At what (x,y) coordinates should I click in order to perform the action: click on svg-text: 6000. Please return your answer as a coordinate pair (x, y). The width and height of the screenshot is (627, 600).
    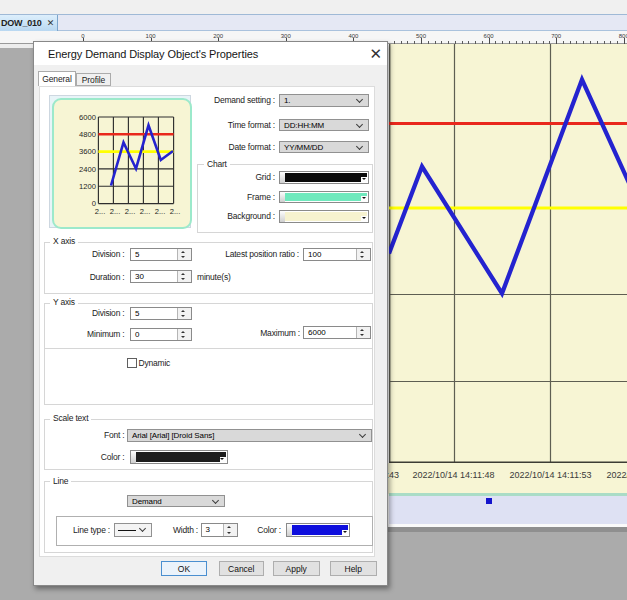
    Looking at the image, I should click on (88, 118).